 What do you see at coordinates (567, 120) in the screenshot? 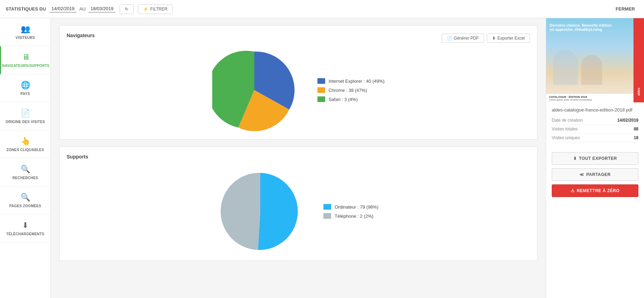
I see `date-creation-label: Date de création` at bounding box center [567, 120].